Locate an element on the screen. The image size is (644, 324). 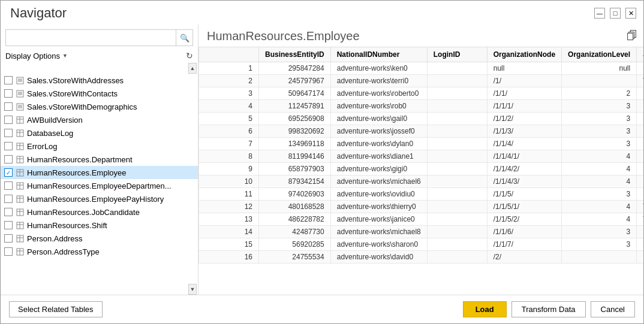
cancel-button: Cancel is located at coordinates (613, 309).